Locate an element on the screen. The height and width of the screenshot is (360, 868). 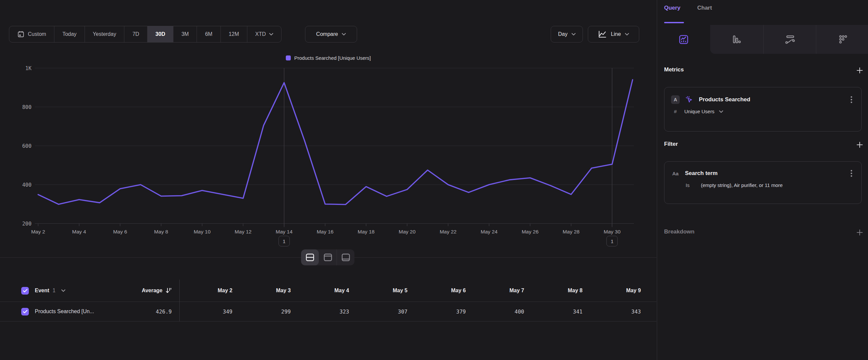
report-tab-flows is located at coordinates (790, 39).